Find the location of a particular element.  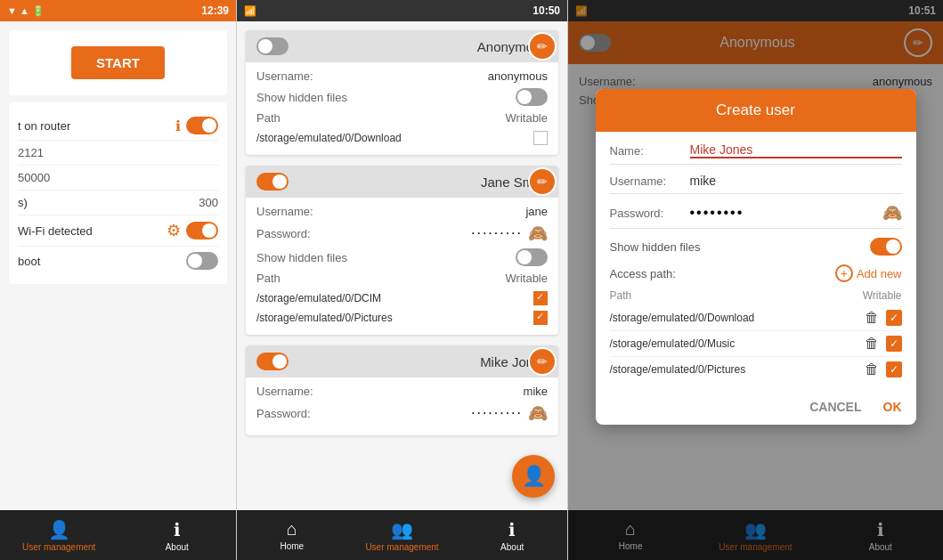

nav-about-1: ℹ About is located at coordinates (178, 536).